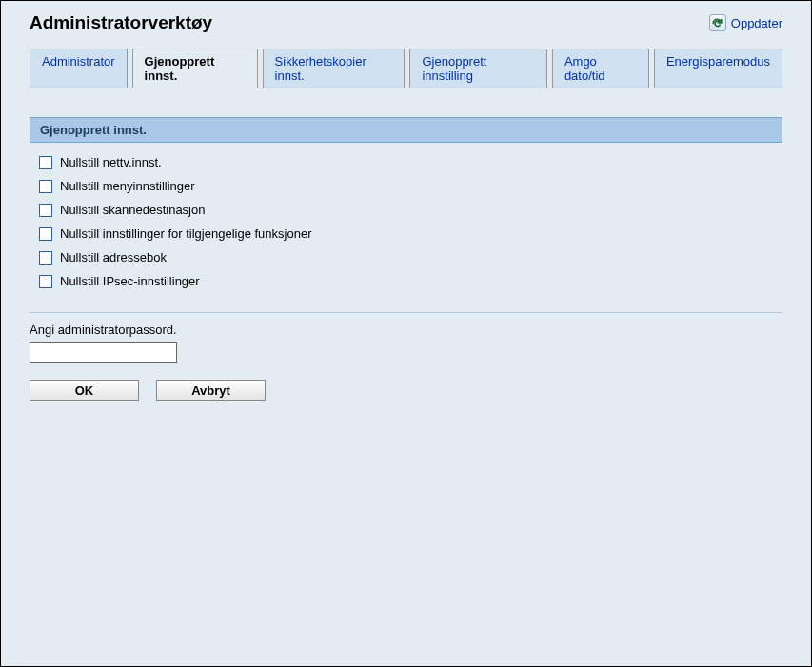 Image resolution: width=812 pixels, height=667 pixels. What do you see at coordinates (406, 234) in the screenshot?
I see `checkbox-item-tilgjengelige: Nullstill innstillinger for tilgjengelig…` at bounding box center [406, 234].